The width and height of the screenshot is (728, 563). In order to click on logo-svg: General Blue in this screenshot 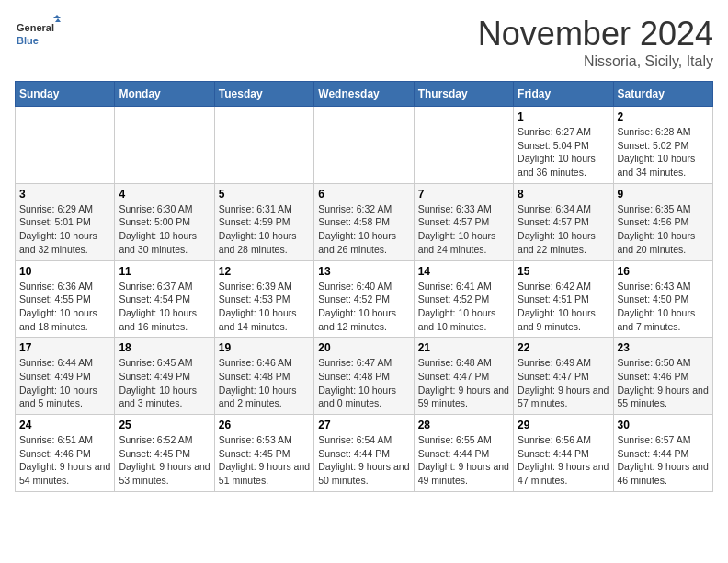, I will do `click(38, 33)`.